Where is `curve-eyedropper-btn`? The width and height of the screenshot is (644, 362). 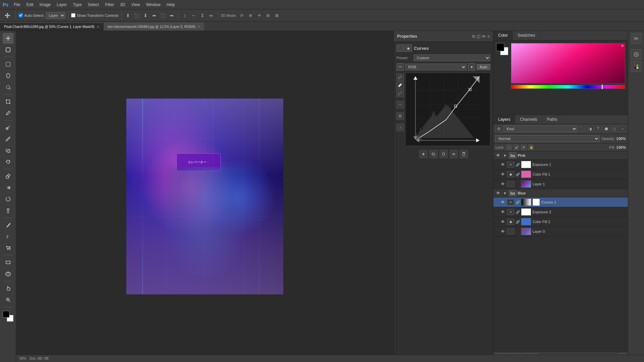 curve-eyedropper-btn is located at coordinates (400, 77).